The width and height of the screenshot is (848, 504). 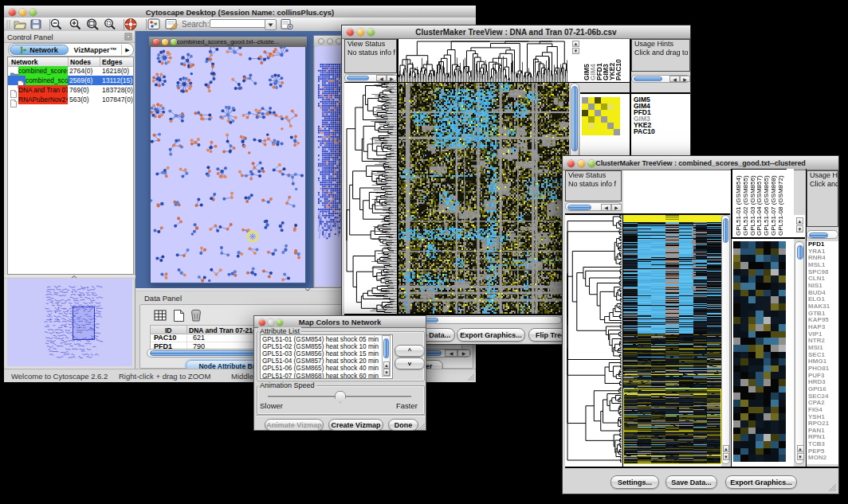 I want to click on tv2-zoom-heatmap, so click(x=760, y=352).